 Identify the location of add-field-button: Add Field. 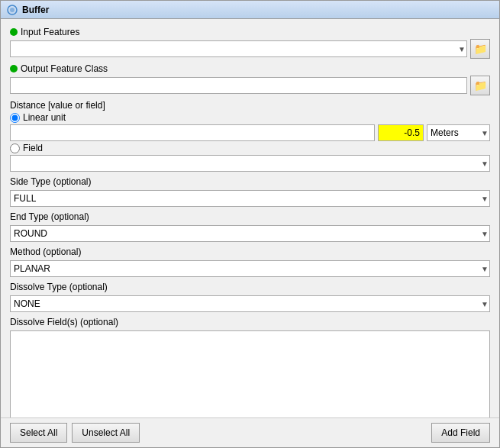
(461, 433).